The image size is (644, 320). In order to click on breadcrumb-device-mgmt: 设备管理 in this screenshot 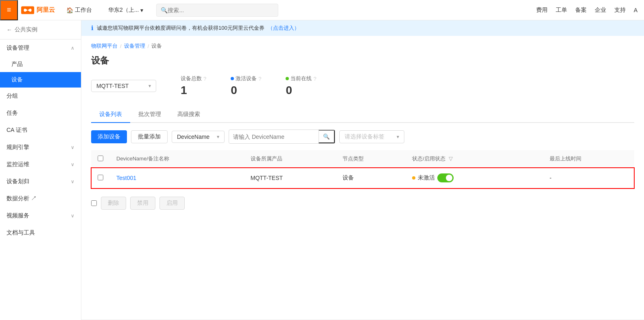, I will do `click(135, 46)`.